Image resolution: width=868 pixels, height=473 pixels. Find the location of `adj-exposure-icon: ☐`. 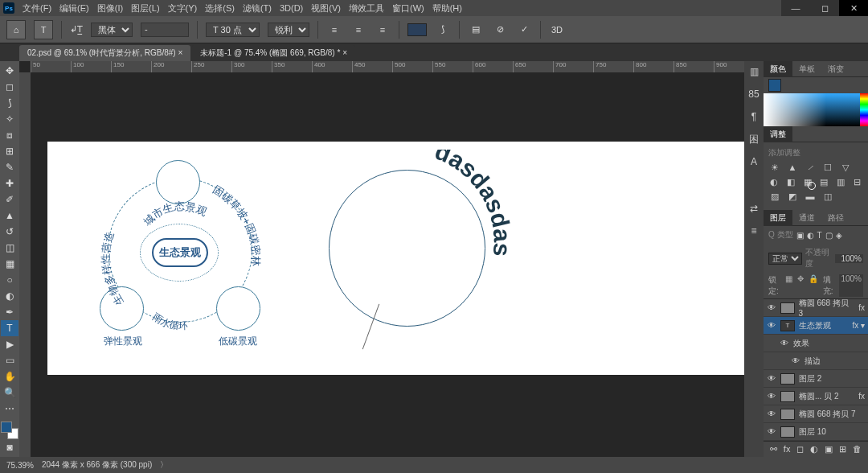

adj-exposure-icon: ☐ is located at coordinates (828, 167).